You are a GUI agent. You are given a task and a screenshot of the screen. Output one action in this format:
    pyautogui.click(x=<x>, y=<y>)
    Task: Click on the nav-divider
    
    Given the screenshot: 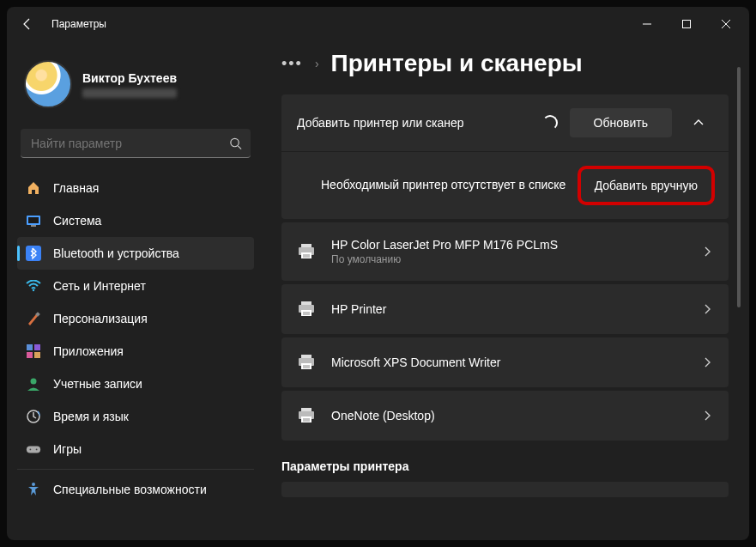 What is the action you would take?
    pyautogui.click(x=136, y=469)
    